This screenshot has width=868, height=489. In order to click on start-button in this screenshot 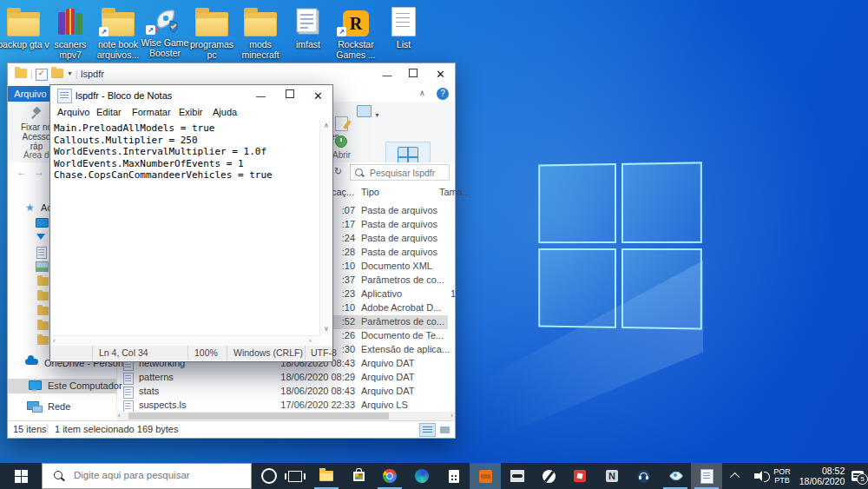, I will do `click(21, 476)`.